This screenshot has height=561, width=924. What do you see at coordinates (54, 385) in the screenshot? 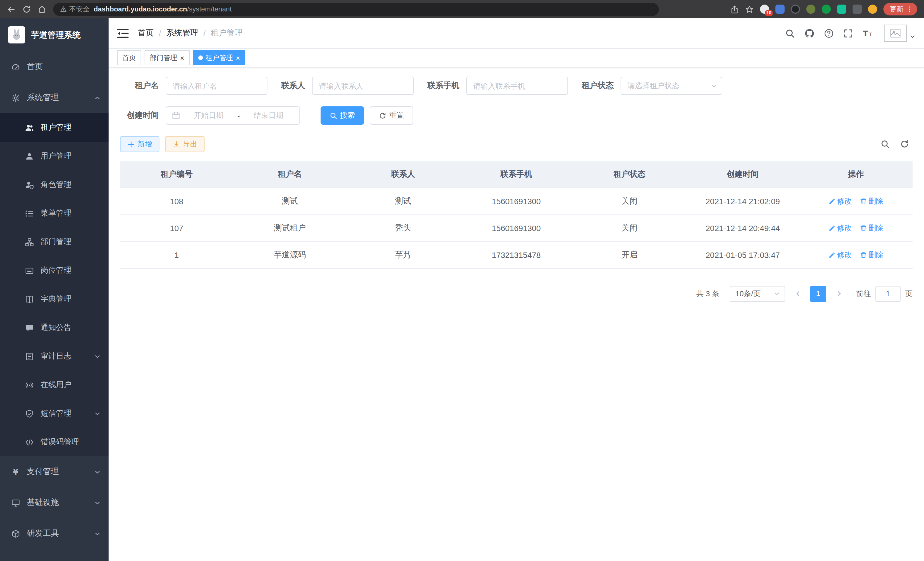
I see `sidebar-item-online: 在线用户` at bounding box center [54, 385].